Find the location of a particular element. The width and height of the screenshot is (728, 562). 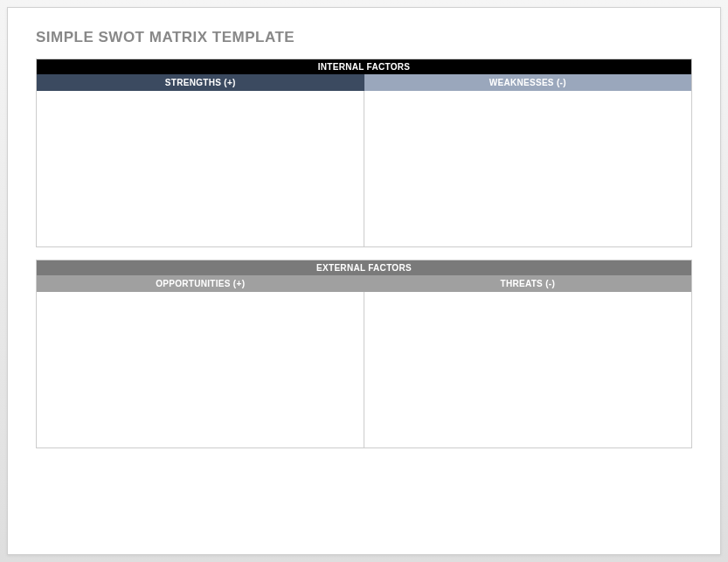

strengths-header: STRENGTHS (+) is located at coordinates (201, 82).